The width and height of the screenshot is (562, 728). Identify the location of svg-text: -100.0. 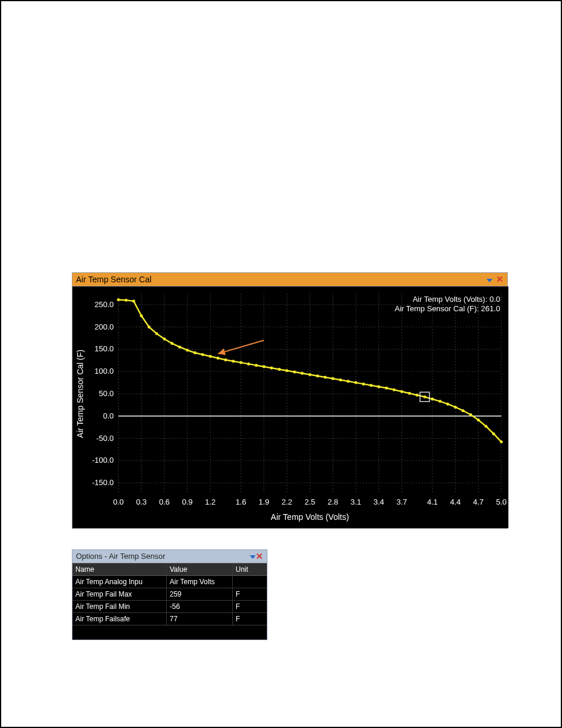
(103, 460).